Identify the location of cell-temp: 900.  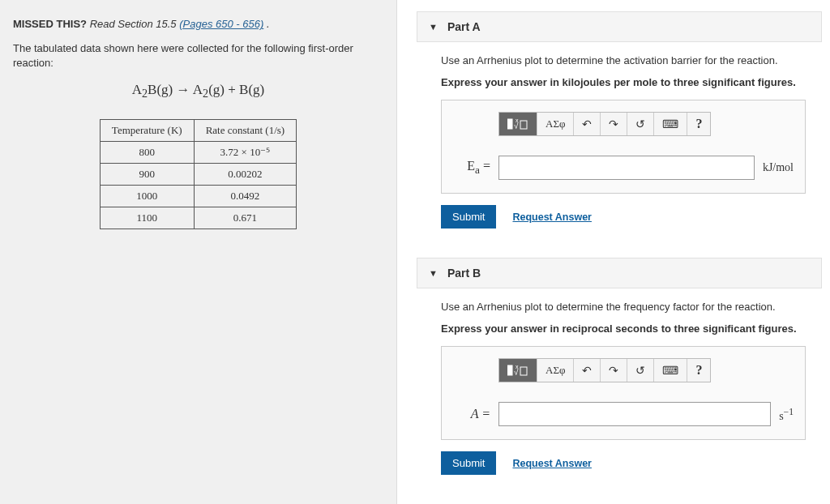
(147, 173).